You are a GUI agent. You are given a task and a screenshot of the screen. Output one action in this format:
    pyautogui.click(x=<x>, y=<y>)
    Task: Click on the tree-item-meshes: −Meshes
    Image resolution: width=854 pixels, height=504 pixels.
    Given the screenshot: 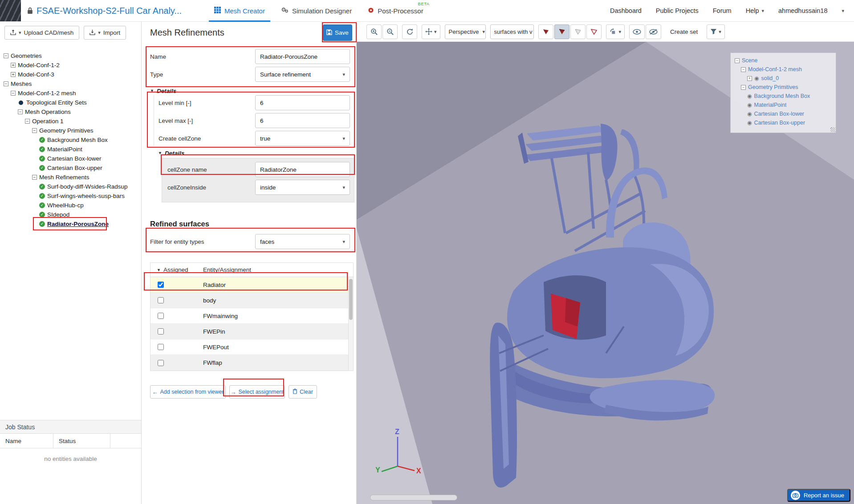 What is the action you would take?
    pyautogui.click(x=70, y=84)
    